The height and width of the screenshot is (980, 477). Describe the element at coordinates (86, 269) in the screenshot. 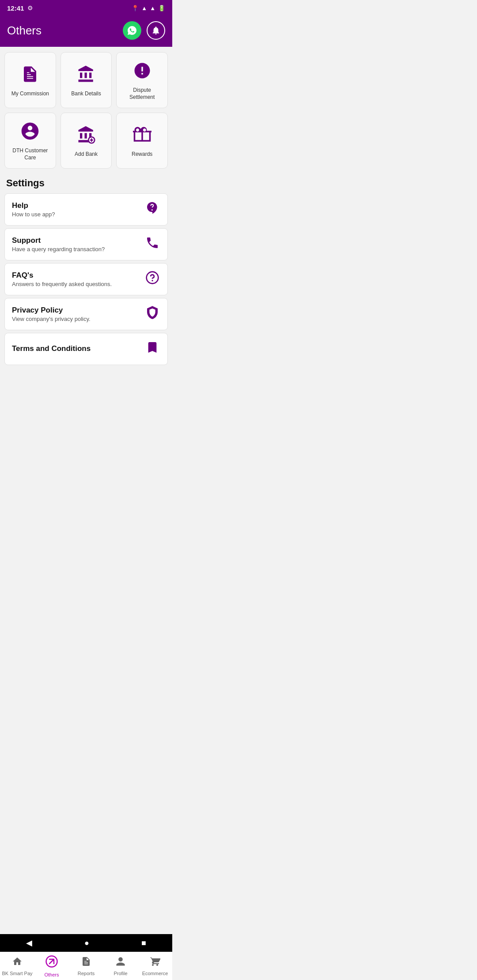

I see `settings-section: Settings Help How to use app? Support` at that location.